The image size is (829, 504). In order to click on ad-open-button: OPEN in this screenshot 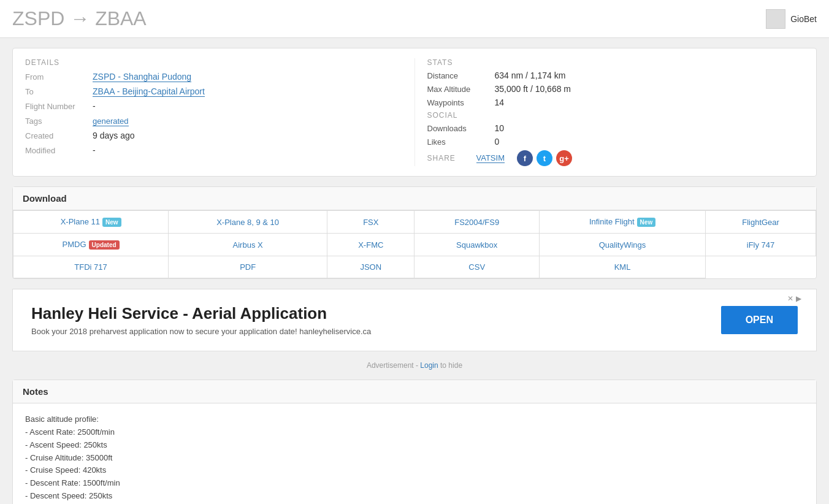, I will do `click(759, 320)`.